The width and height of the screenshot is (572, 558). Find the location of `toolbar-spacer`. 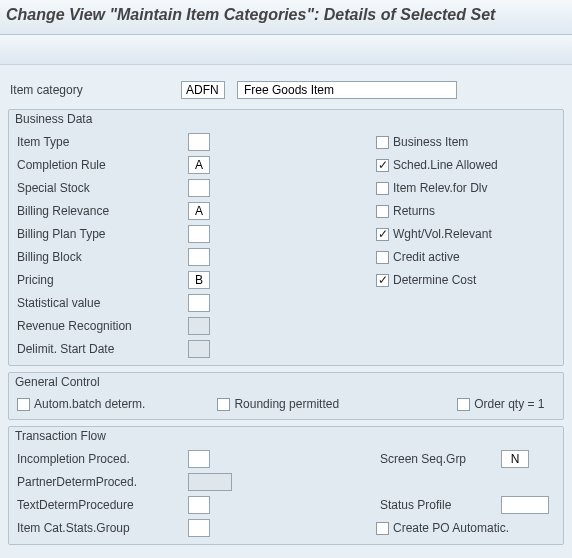

toolbar-spacer is located at coordinates (286, 50).